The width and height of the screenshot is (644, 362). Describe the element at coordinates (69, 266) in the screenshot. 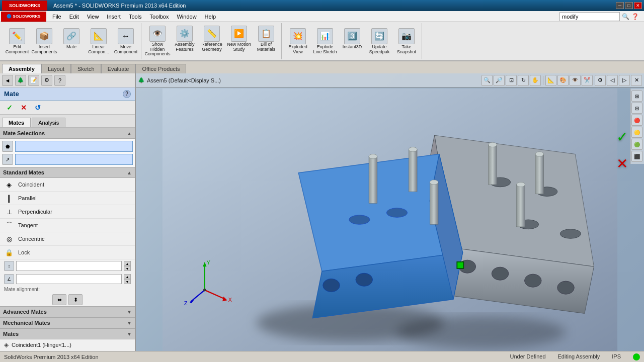

I see `distance-input: 1.00in` at that location.